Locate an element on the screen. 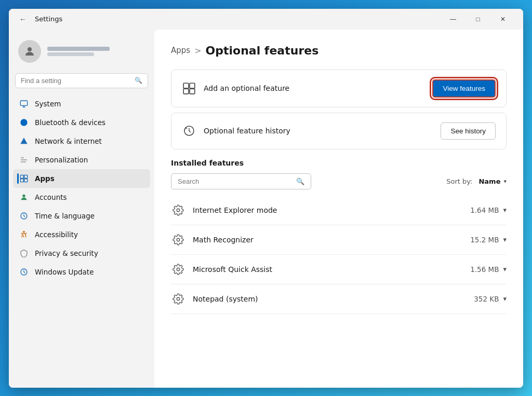 Image resolution: width=532 pixels, height=396 pixels. add-optional-feature-card: Add an optional feature View features is located at coordinates (339, 88).